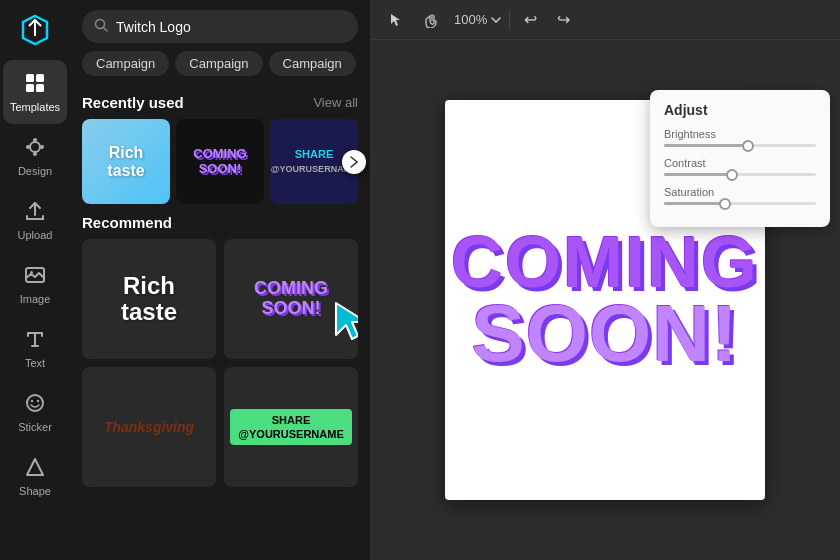 The height and width of the screenshot is (560, 840). What do you see at coordinates (36, 299) in the screenshot?
I see `sidebar-image-label: Image` at bounding box center [36, 299].